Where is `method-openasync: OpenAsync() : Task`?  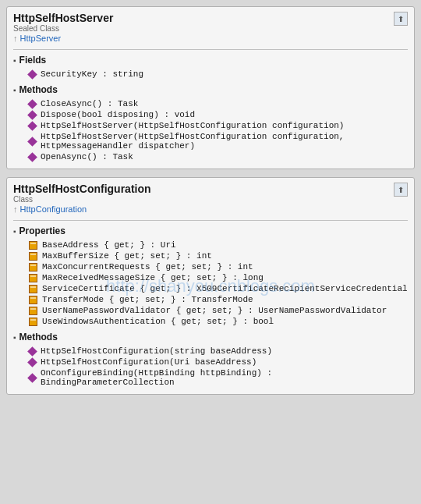 method-openasync: OpenAsync() : Task is located at coordinates (210, 157).